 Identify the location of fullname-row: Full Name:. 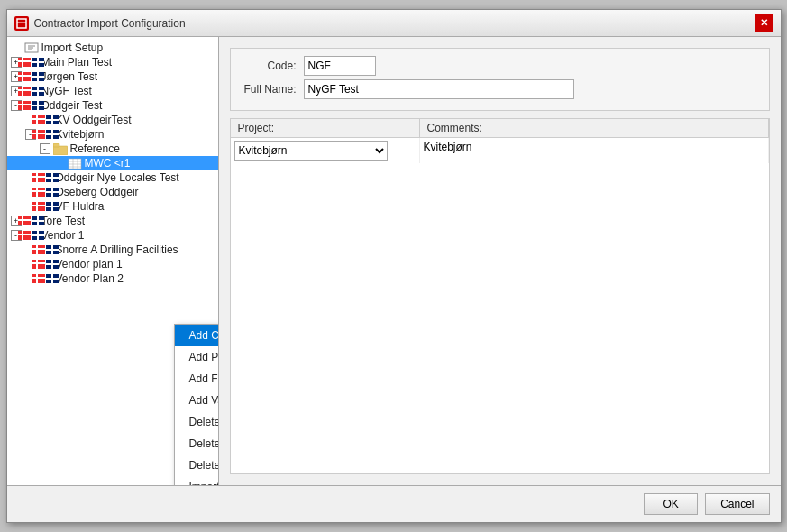
(499, 89).